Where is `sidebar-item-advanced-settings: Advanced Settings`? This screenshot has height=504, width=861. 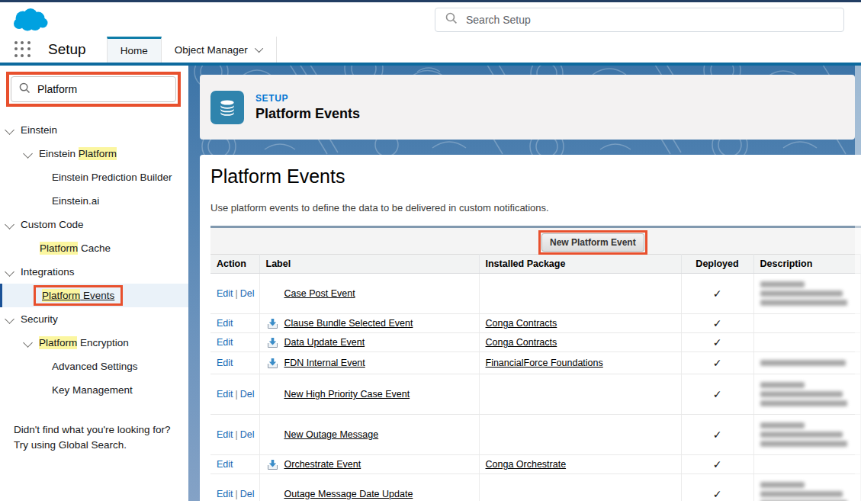
sidebar-item-advanced-settings: Advanced Settings is located at coordinates (95, 366).